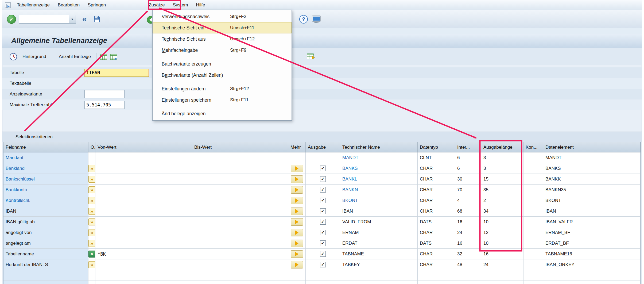  I want to click on column-header-datenelement: Datenelement, so click(592, 147).